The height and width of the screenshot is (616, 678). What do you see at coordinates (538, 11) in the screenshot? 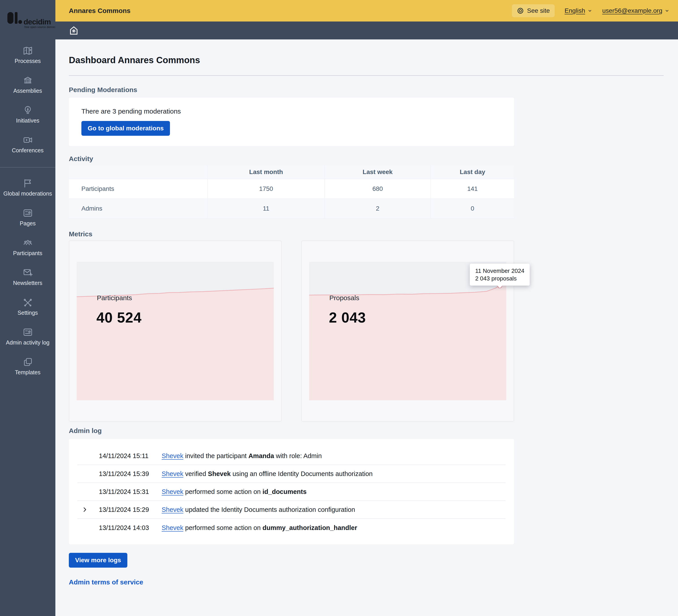
I see `see-site-label: See site` at bounding box center [538, 11].